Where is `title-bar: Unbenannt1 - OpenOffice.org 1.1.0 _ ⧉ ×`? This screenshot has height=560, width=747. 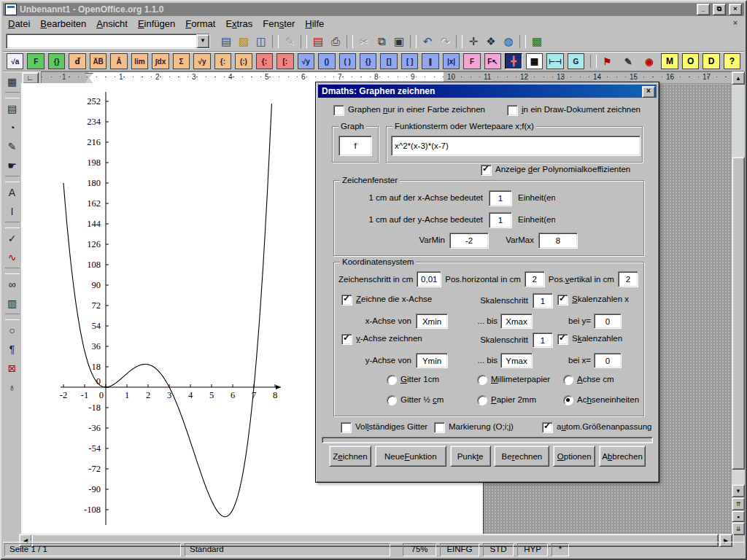 title-bar: Unbenannt1 - OpenOffice.org 1.1.0 _ ⧉ × is located at coordinates (374, 9).